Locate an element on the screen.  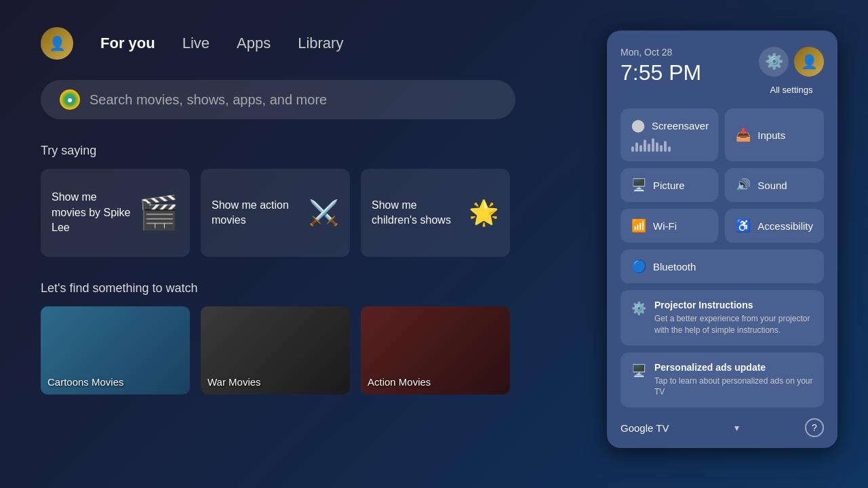
projector-icon: ⚙️ is located at coordinates (639, 308).